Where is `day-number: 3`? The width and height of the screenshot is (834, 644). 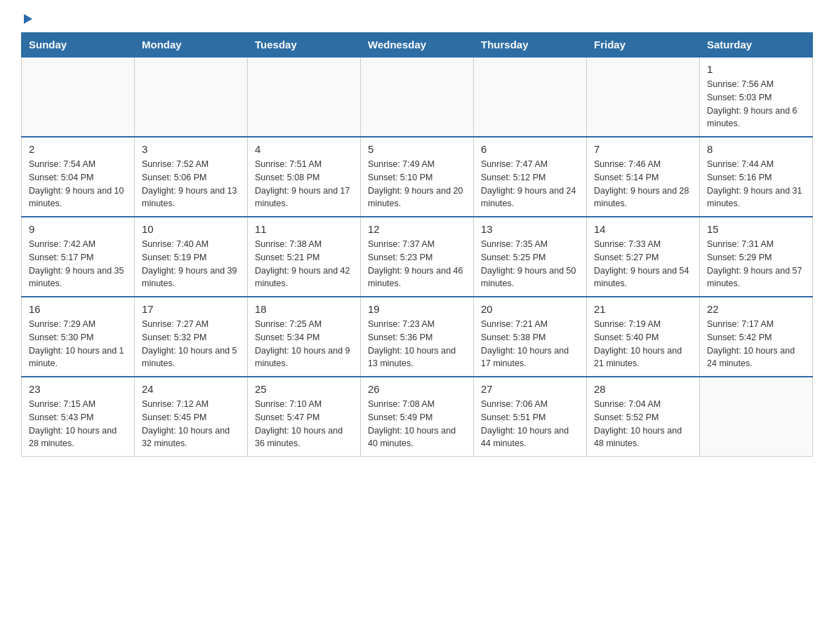
day-number: 3 is located at coordinates (191, 149).